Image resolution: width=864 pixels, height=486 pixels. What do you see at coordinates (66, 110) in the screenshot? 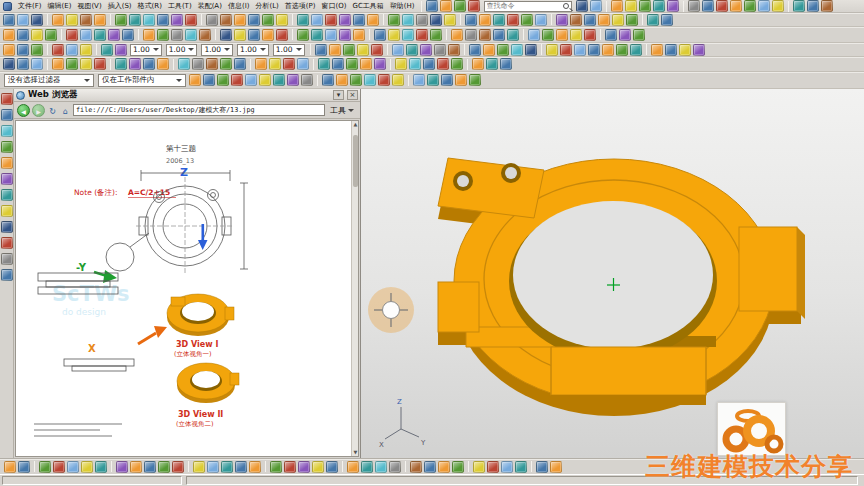
I see `home-icon: ⌂` at bounding box center [66, 110].